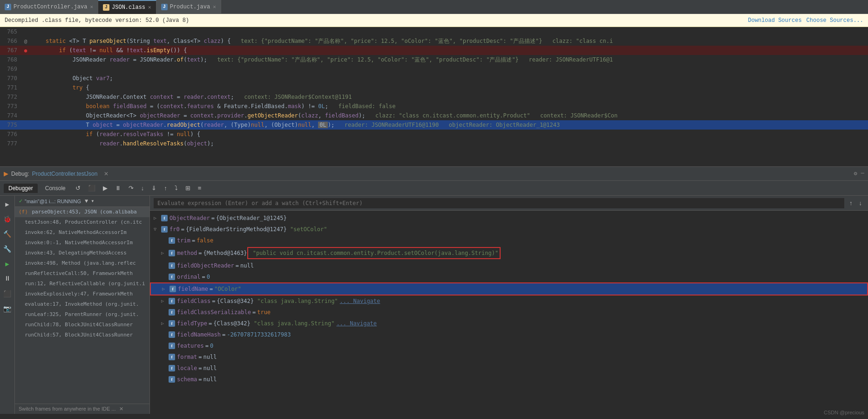  I want to click on var-row-schema: f schema = null, so click(509, 379).